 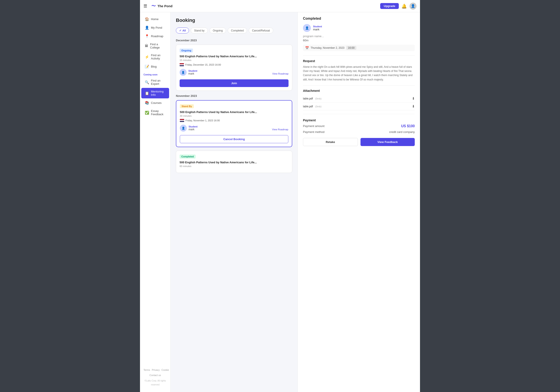 What do you see at coordinates (218, 30) in the screenshot?
I see `filter-ongoing: Ongoing` at bounding box center [218, 30].